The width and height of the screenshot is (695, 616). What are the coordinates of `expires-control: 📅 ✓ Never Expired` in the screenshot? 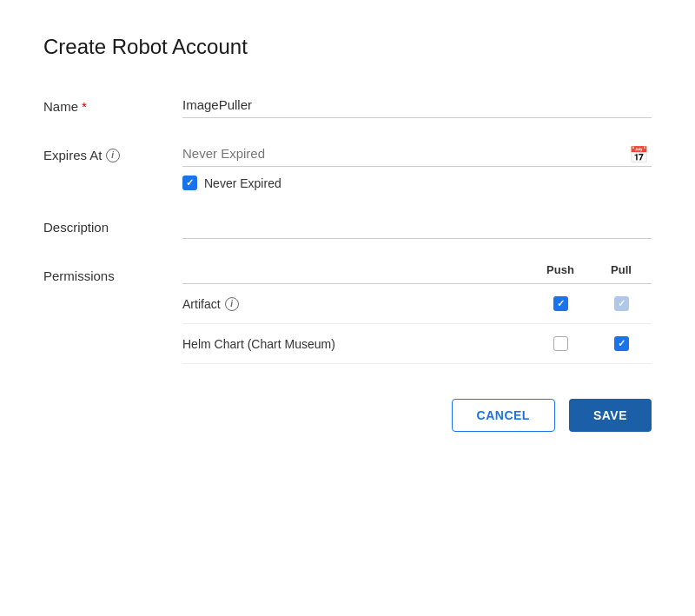 It's located at (417, 167).